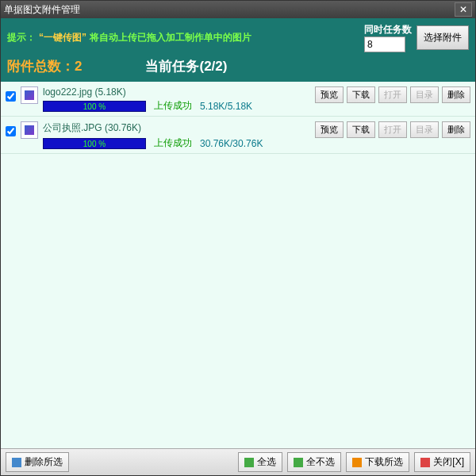  I want to click on list-item: 公司执照.JPG (30.76K) 100 % 上传成功 30.76K/30.7…, so click(238, 135).